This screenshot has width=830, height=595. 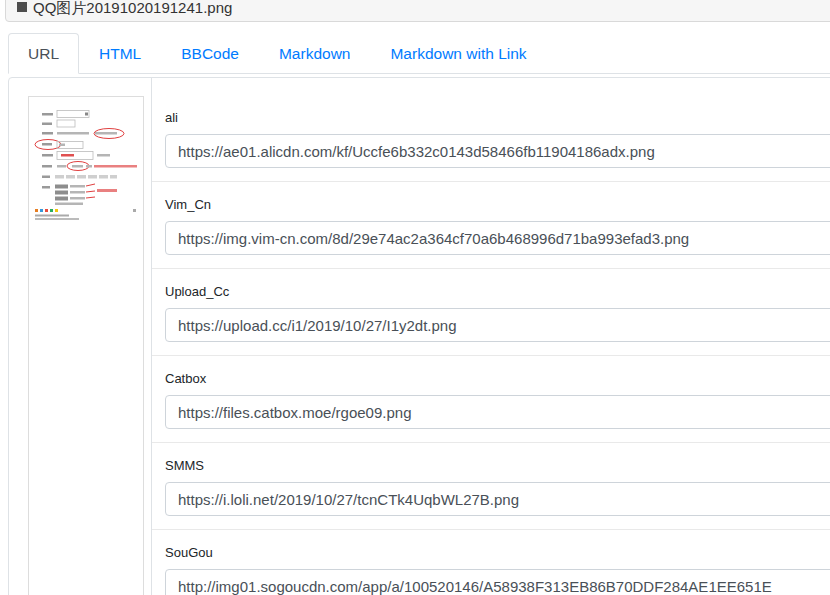 I want to click on field-group-ali: ali, so click(x=491, y=138).